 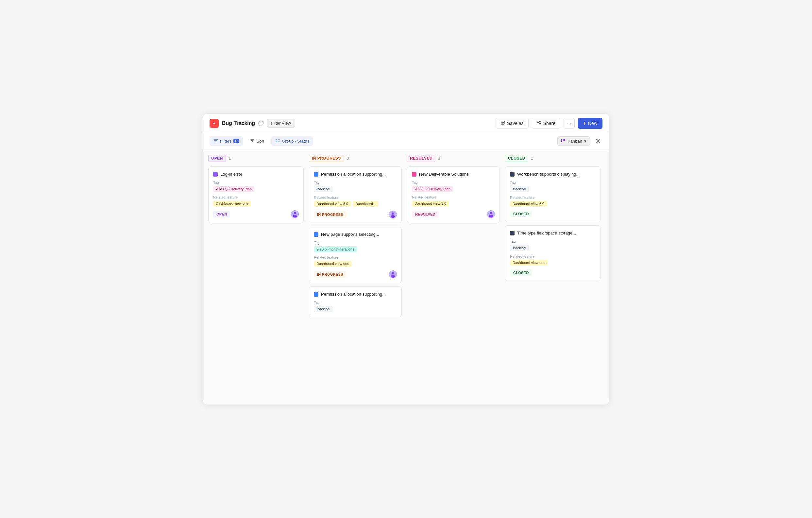 I want to click on column-resolved: RESOLVED 1 New Deliverable Solutions Tag…, so click(x=453, y=277).